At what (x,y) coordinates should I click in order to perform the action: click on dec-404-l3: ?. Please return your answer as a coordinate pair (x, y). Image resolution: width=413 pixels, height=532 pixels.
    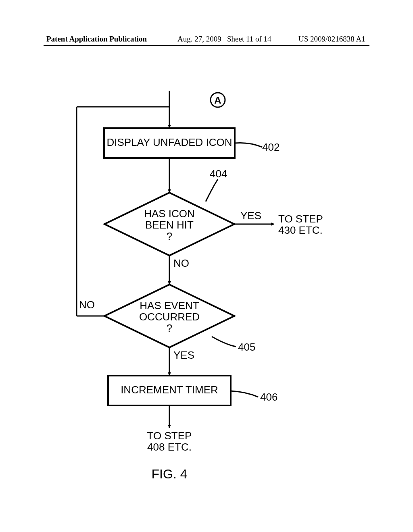
    Looking at the image, I should click on (169, 236).